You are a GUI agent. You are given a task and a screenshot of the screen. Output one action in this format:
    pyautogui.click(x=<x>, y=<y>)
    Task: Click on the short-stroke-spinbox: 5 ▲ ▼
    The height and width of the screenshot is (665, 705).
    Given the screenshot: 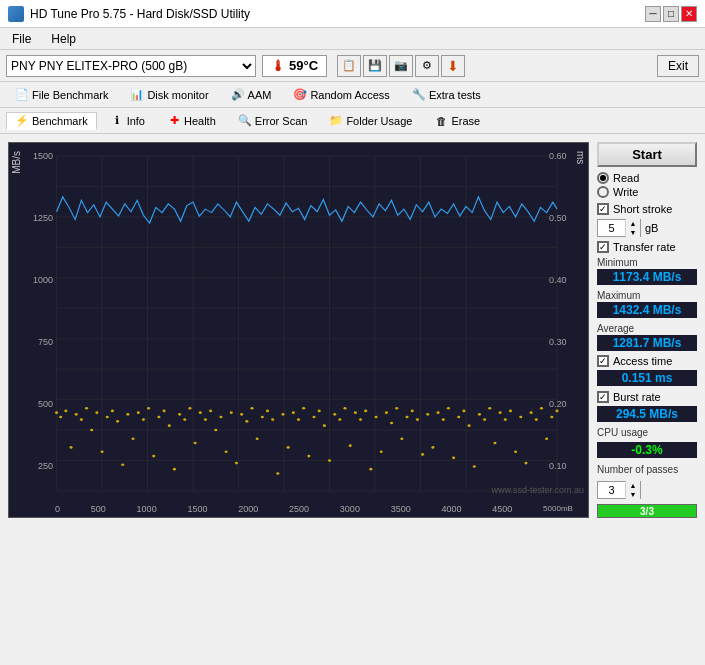 What is the action you would take?
    pyautogui.click(x=619, y=228)
    